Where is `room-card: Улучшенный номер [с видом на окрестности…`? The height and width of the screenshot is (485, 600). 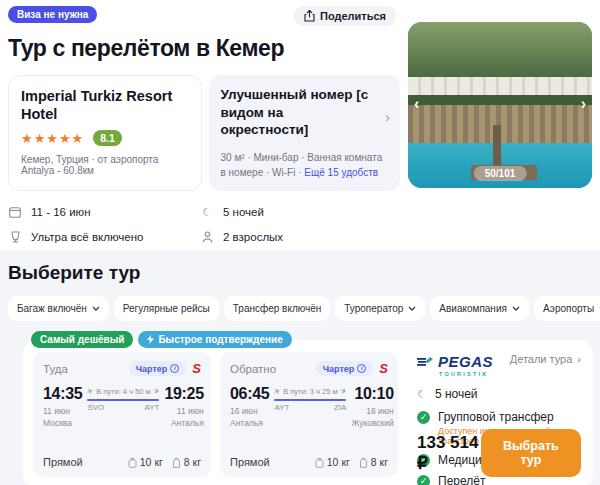 room-card: Улучшенный номер [с видом на окрестности… is located at coordinates (305, 133).